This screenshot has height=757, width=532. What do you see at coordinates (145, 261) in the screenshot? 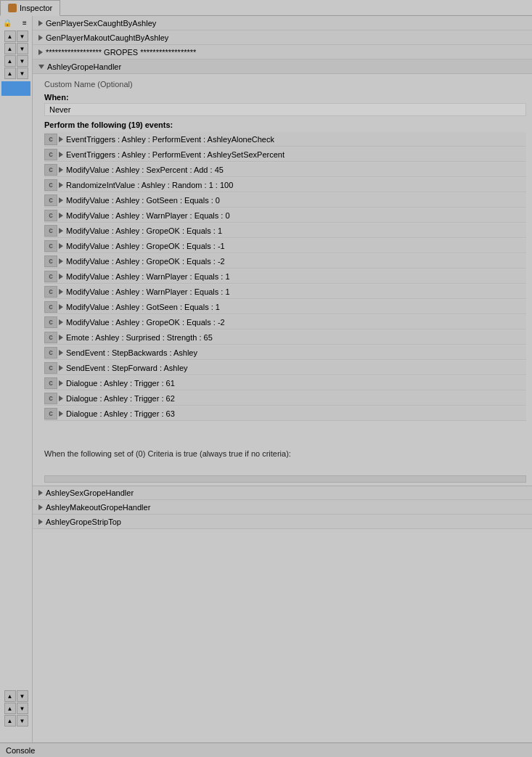
I see `event-text-8: ModifyValue : Ashley : GropeOK : Equals …` at bounding box center [145, 261].